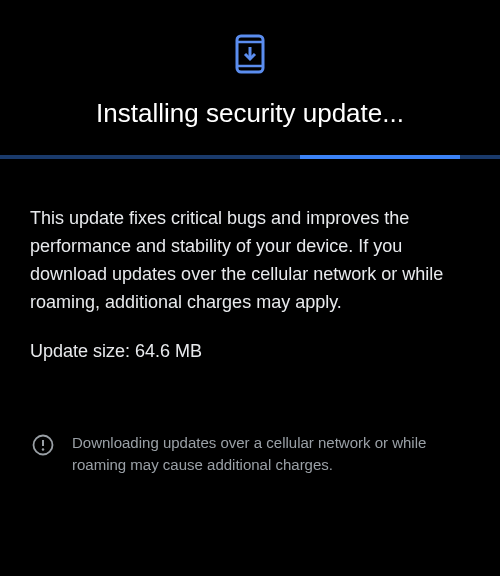 The height and width of the screenshot is (576, 500). Describe the element at coordinates (270, 454) in the screenshot. I see `warning-text: Downloading updates over a cellular netw…` at that location.